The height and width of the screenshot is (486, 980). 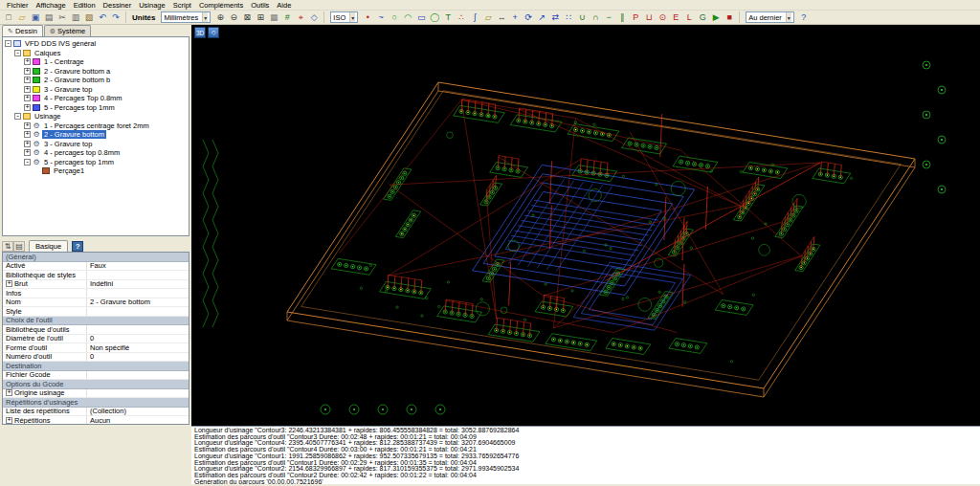 I want to click on tree-item-vfd-dds-ivs-general: -VFD DDS IVS général, so click(x=96, y=44).